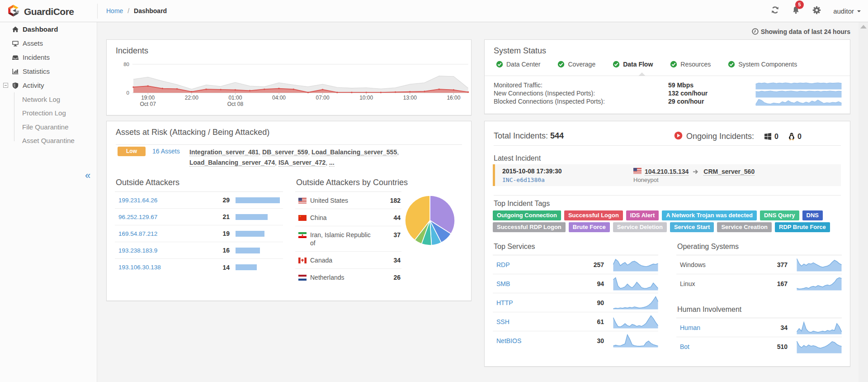 This screenshot has height=382, width=868. I want to click on system-sparklines, so click(798, 94).